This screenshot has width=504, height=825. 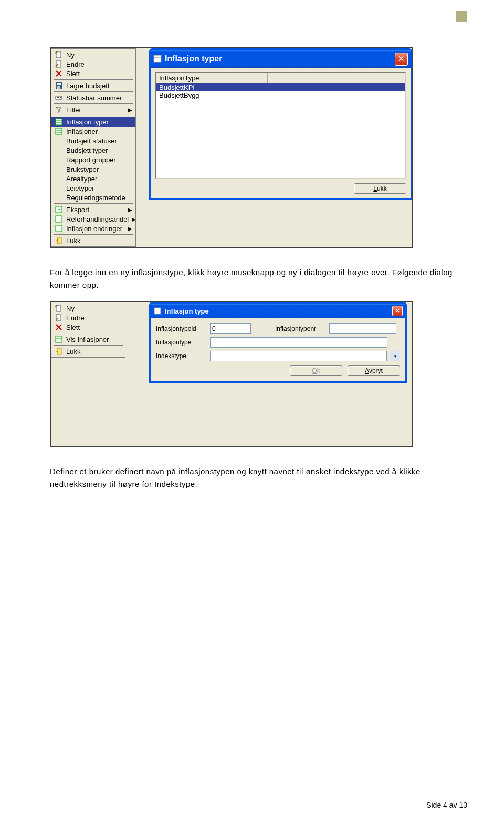 What do you see at coordinates (93, 188) in the screenshot?
I see `menu-item-leietyper: Leietyper` at bounding box center [93, 188].